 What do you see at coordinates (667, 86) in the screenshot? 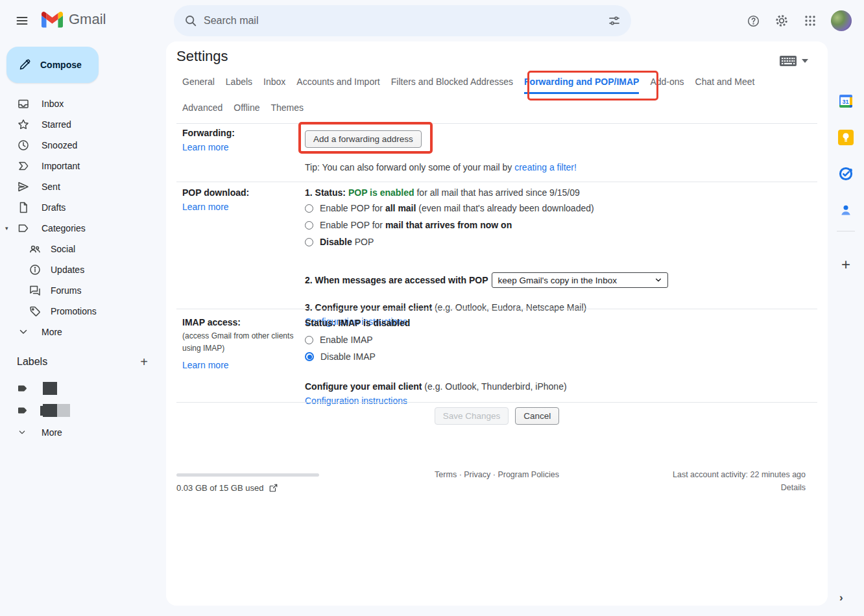
I see `tab-add-ons: Add-ons` at bounding box center [667, 86].